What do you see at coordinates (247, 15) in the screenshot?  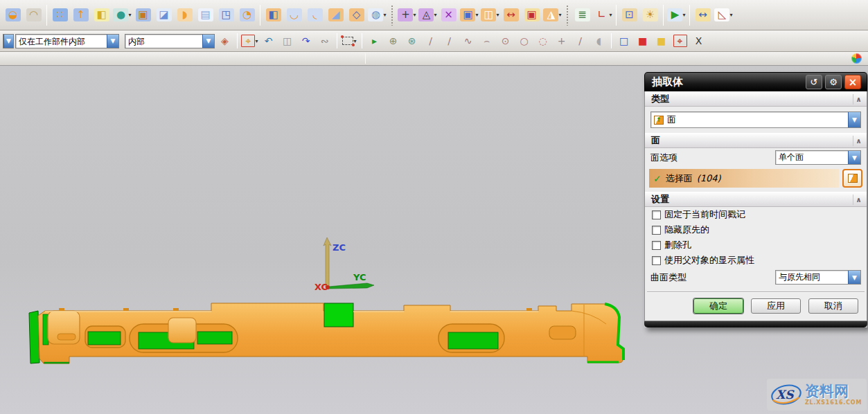 I see `offset-surface-icon: ◔` at bounding box center [247, 15].